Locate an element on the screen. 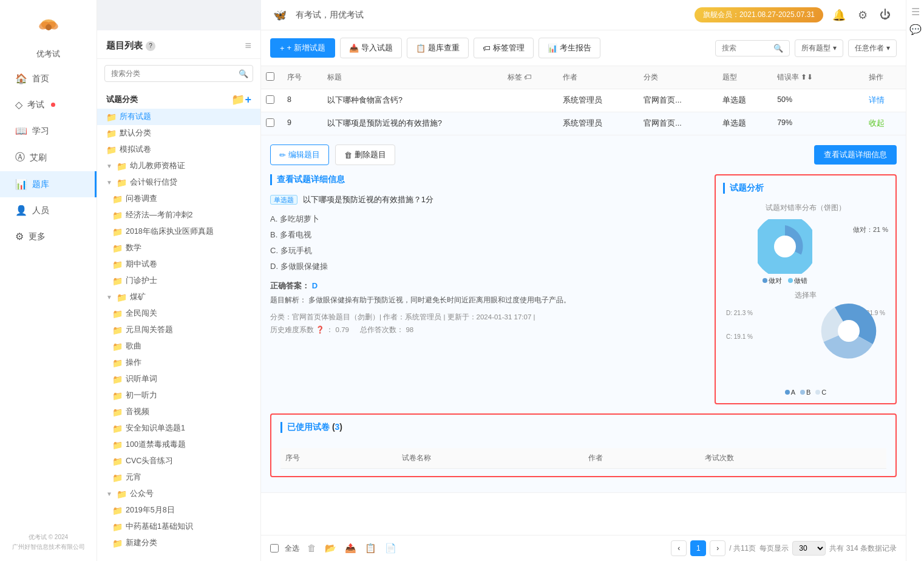 This screenshot has width=924, height=561. cat-item-math: 📁 数学 is located at coordinates (178, 248).